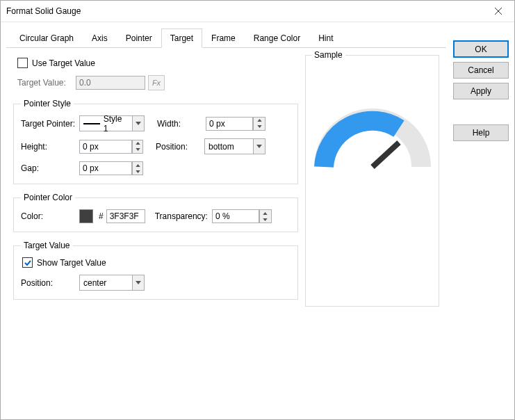  What do you see at coordinates (50, 168) in the screenshot?
I see `gap-label: Gap:` at bounding box center [50, 168].